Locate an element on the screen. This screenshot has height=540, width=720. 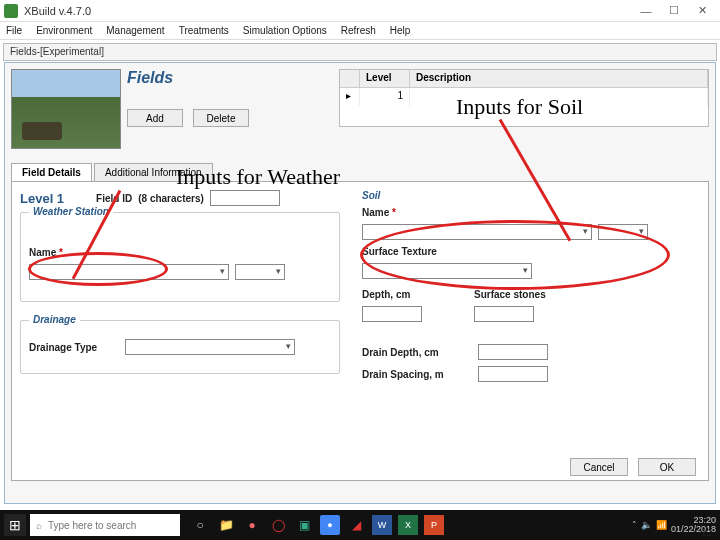
taskbar-search: ⌕ Type here to search is located at coordinates (105, 525).